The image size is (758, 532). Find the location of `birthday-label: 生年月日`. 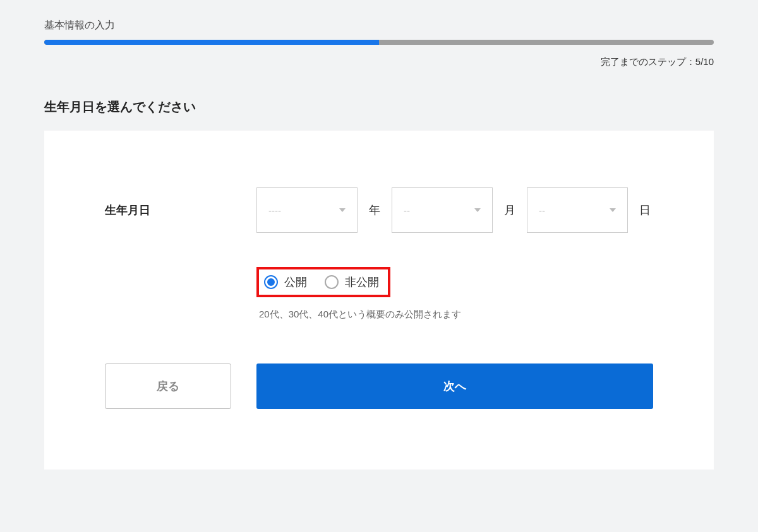

birthday-label: 生年月日 is located at coordinates (181, 210).